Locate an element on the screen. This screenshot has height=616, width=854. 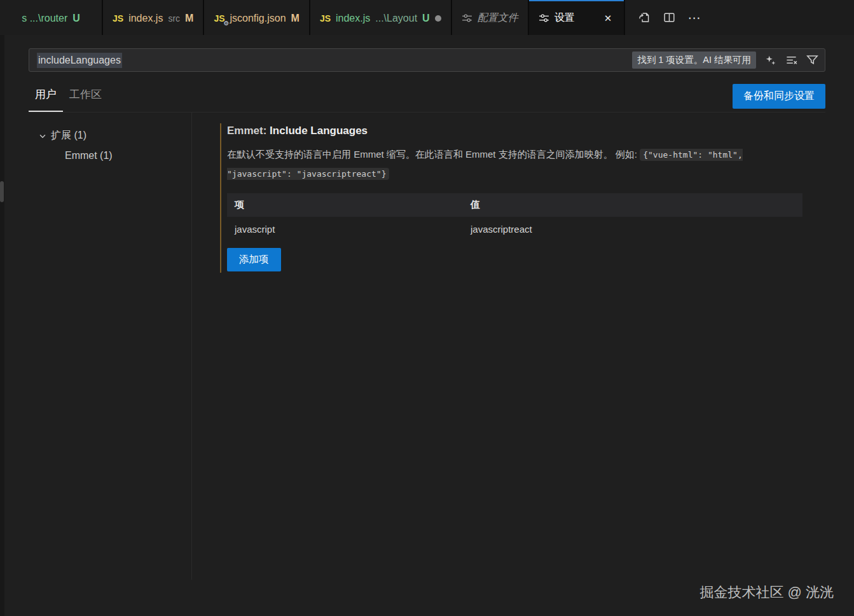
gear-overlay-icon: ⚙ is located at coordinates (226, 23).